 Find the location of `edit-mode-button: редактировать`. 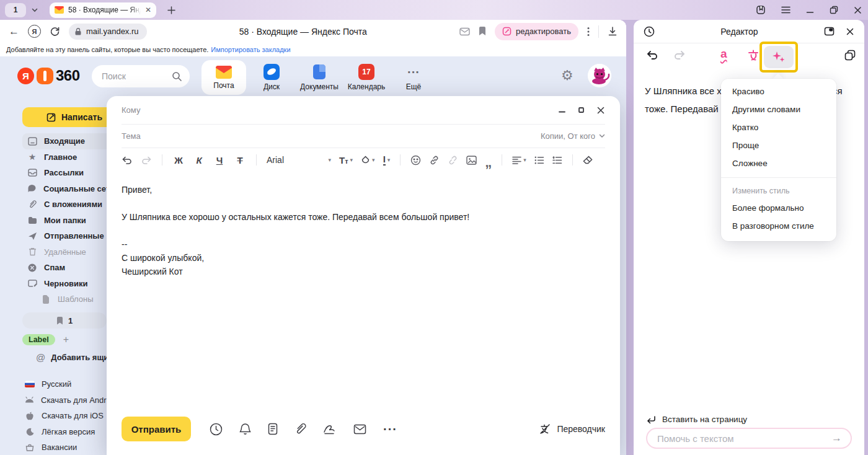

edit-mode-button: редактировать is located at coordinates (537, 32).